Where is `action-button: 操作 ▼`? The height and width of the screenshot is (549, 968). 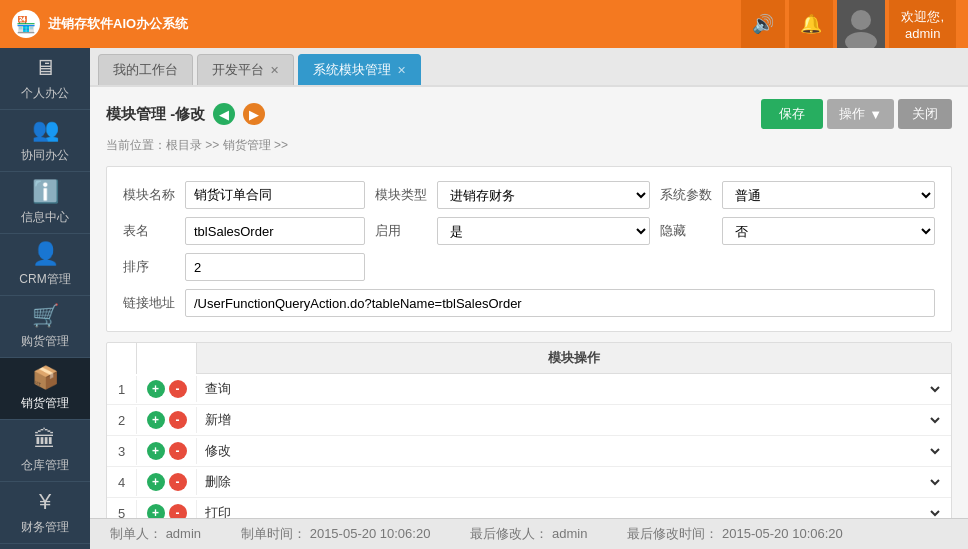 action-button: 操作 ▼ is located at coordinates (860, 114).